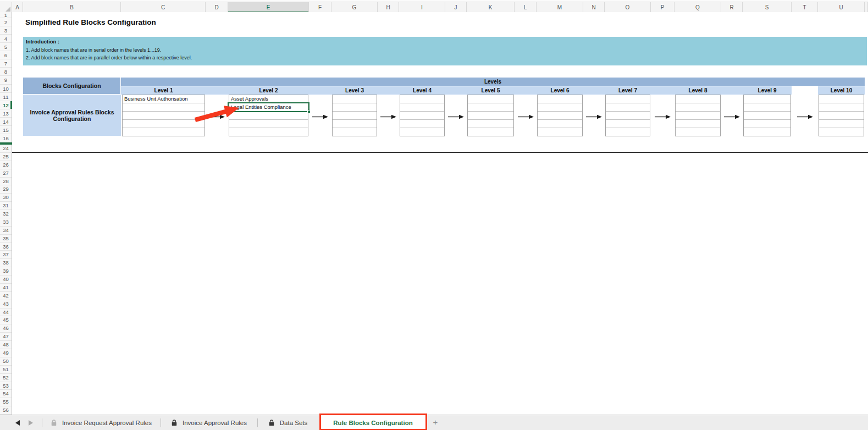 The image size is (868, 430). What do you see at coordinates (5, 47) in the screenshot?
I see `row-header-5: 5` at bounding box center [5, 47].